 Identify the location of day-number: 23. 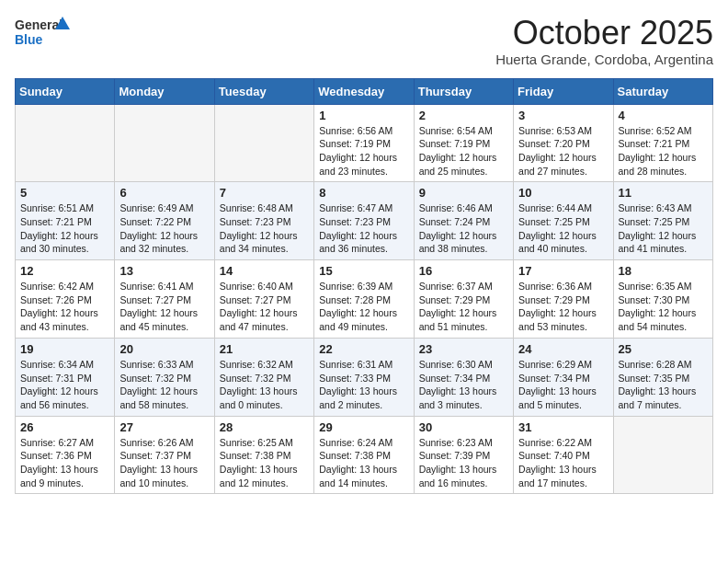
(463, 350).